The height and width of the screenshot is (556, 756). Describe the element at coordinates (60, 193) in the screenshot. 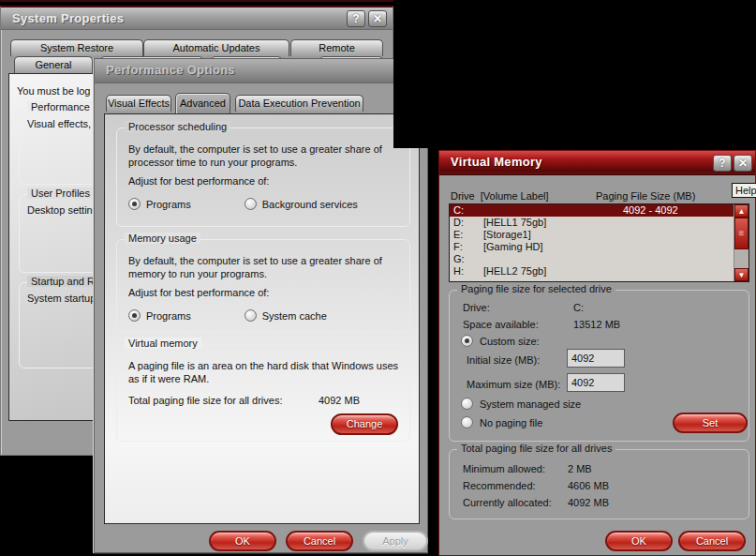

I see `user-profiles-group-label: User Profiles` at that location.